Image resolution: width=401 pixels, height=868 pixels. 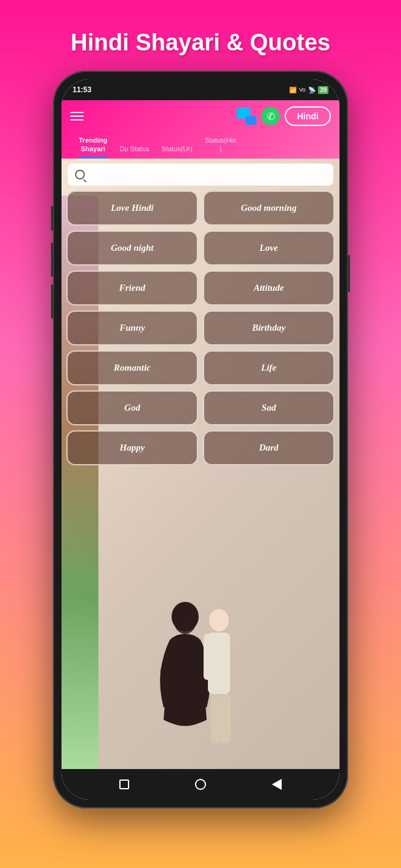 What do you see at coordinates (132, 288) in the screenshot?
I see `category-friend: Friend` at bounding box center [132, 288].